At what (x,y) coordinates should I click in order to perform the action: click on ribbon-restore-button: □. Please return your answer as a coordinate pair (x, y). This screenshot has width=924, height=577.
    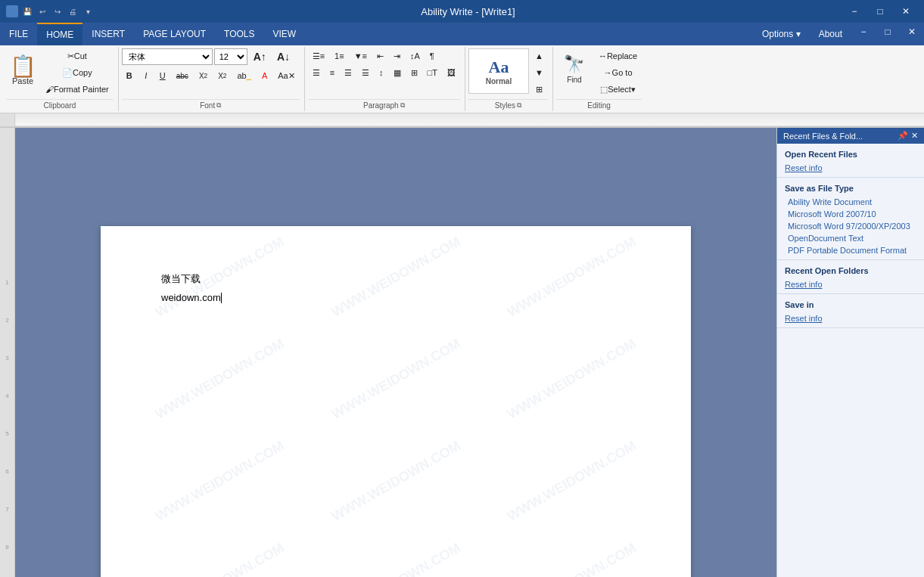
    Looking at the image, I should click on (888, 32).